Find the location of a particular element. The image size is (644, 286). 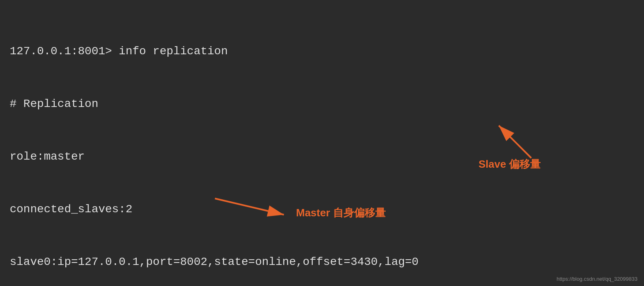

slave0-line: slave0:ip=127.0.0.1,port=8002,state=onli… is located at coordinates (322, 262).